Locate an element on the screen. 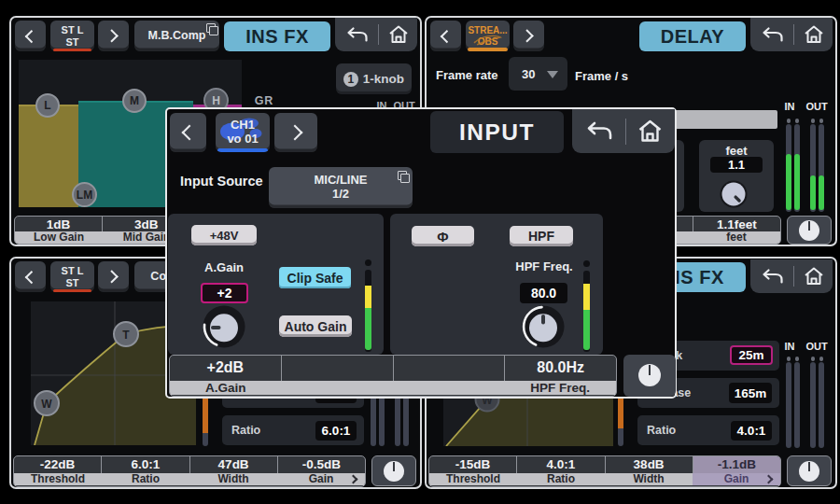 Image resolution: width=840 pixels, height=504 pixels. svg-text: T is located at coordinates (126, 335).